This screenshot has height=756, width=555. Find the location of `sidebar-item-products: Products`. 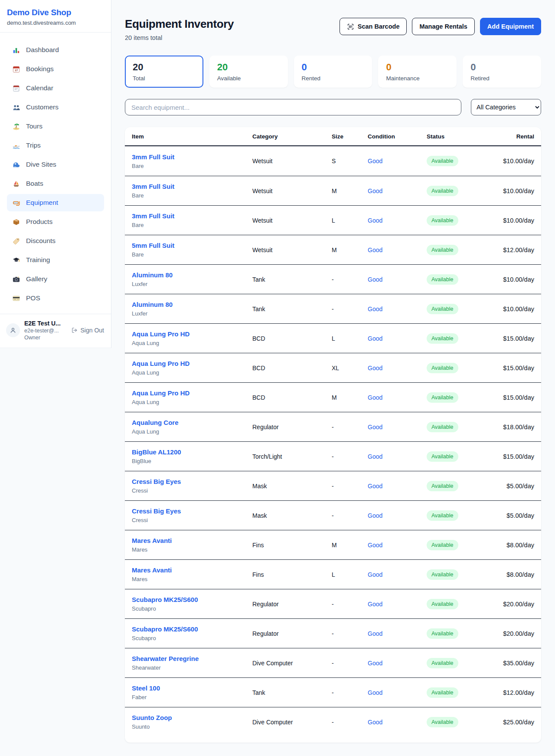

sidebar-item-products: Products is located at coordinates (56, 222).